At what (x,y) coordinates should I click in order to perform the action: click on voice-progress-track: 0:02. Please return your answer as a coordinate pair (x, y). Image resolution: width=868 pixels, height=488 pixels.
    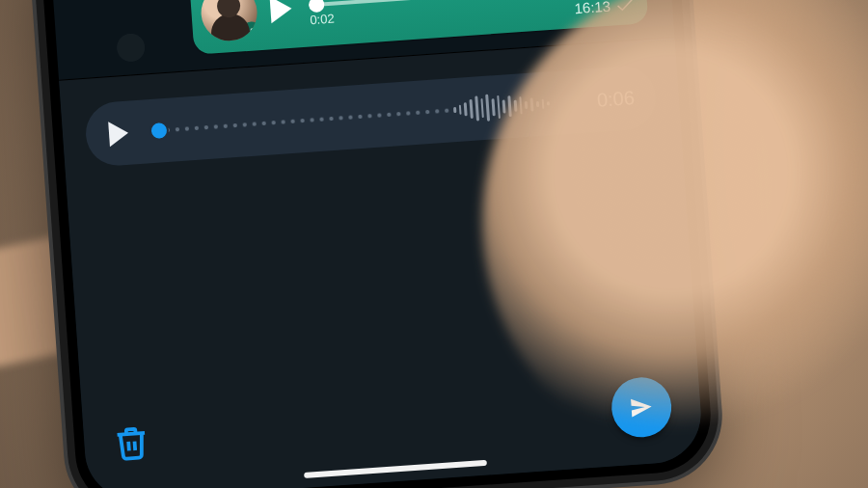
    Looking at the image, I should click on (434, 10).